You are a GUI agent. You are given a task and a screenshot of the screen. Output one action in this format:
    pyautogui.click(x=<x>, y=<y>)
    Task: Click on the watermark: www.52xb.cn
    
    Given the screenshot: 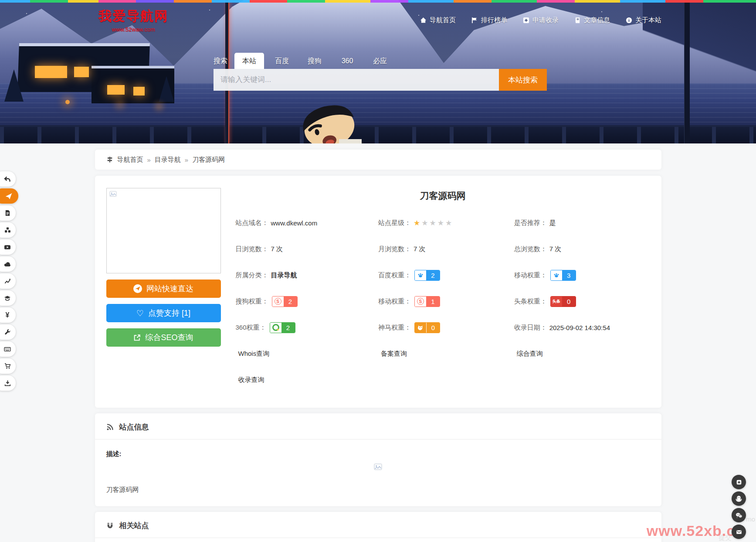 What is the action you would take?
    pyautogui.click(x=695, y=531)
    